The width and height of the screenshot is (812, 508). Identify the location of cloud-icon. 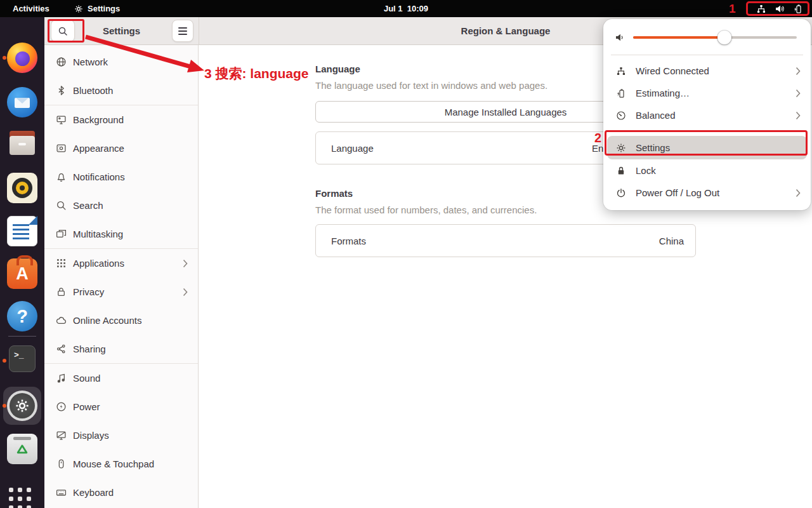
(61, 320).